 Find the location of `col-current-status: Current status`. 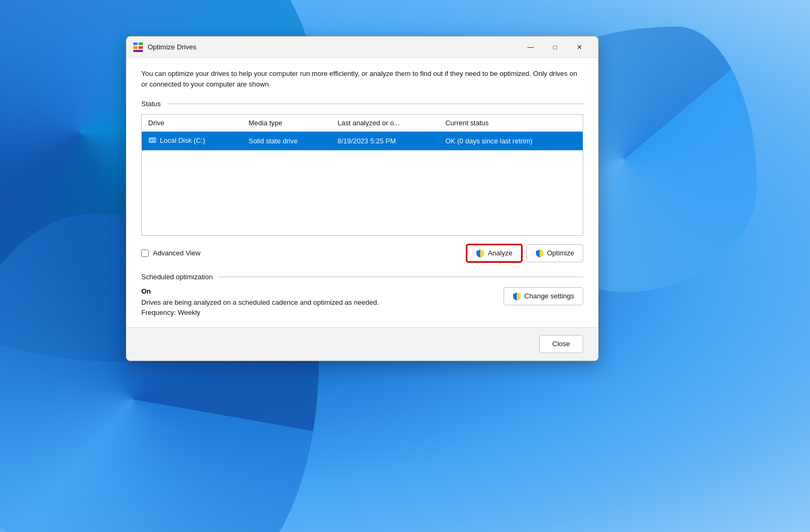

col-current-status: Current status is located at coordinates (511, 123).